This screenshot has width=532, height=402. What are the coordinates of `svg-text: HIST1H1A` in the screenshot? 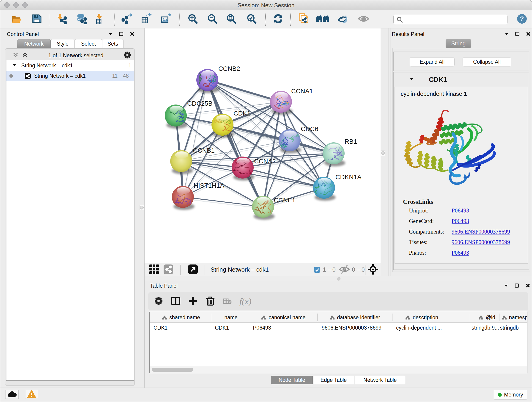 It's located at (209, 185).